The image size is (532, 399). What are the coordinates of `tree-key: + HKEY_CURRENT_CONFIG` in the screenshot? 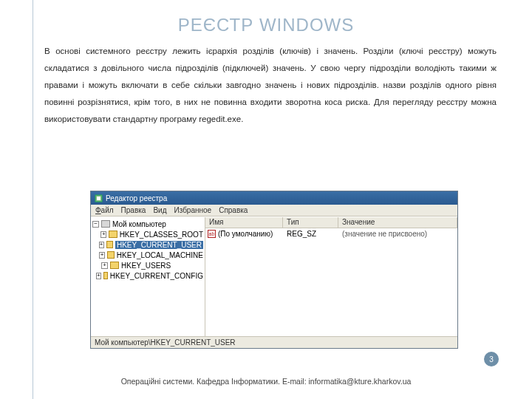 It's located at (148, 276).